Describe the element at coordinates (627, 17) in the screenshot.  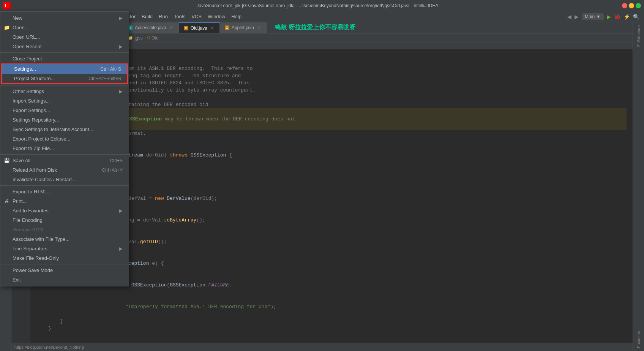
I see `coverage-button: ⚡` at that location.